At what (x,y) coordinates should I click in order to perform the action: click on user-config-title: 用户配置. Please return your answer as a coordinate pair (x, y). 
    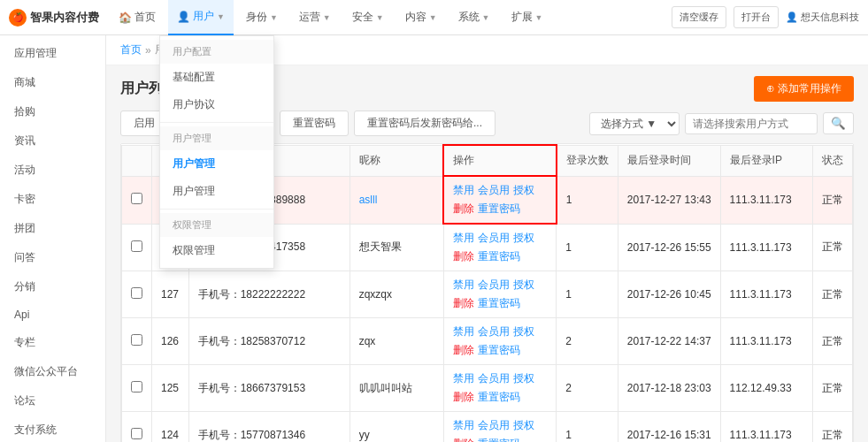
    Looking at the image, I should click on (217, 51).